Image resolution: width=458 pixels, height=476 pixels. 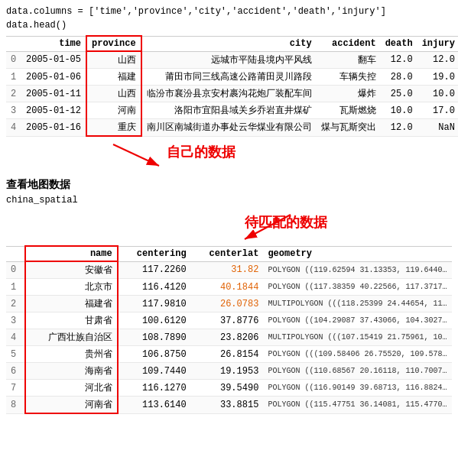 What do you see at coordinates (72, 287) in the screenshot?
I see `table-cell: 北京市` at bounding box center [72, 287].